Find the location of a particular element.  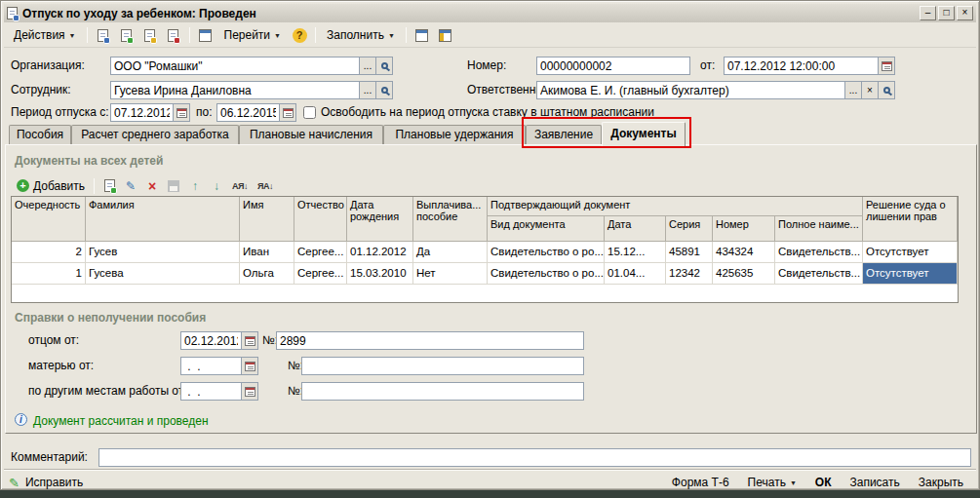

mother-number-input is located at coordinates (443, 366).